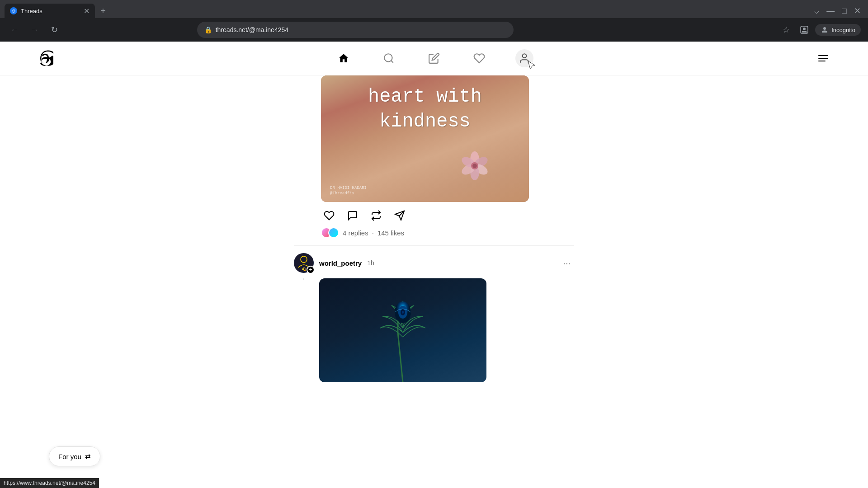 The width and height of the screenshot is (868, 488). Describe the element at coordinates (400, 216) in the screenshot. I see `share-button` at that location.